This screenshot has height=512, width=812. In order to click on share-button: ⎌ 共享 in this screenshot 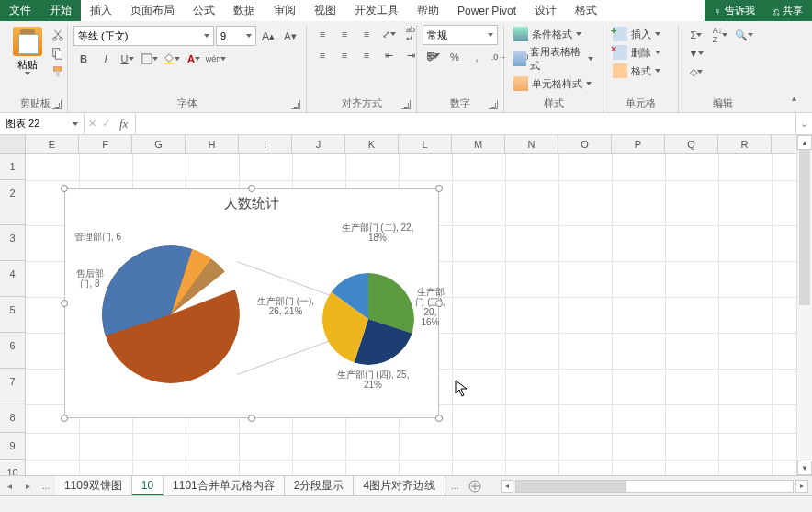, I will do `click(788, 11)`.